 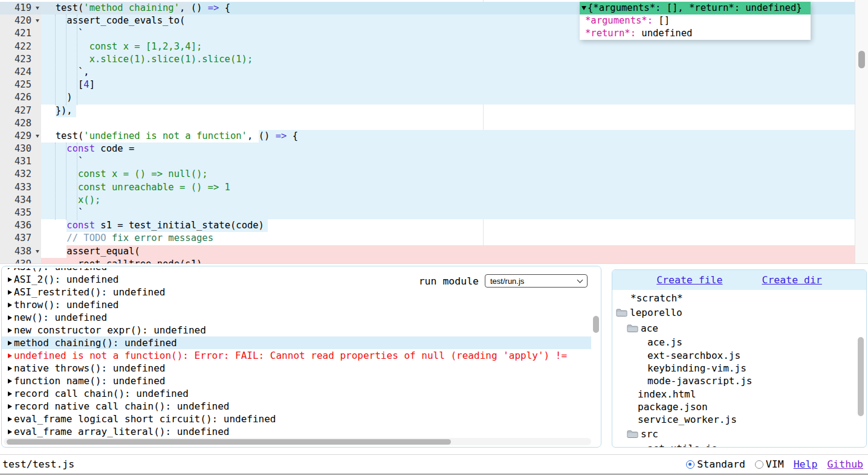 What do you see at coordinates (300, 355) in the screenshot?
I see `test-result-item: undefined is not a function(): Error: FA…` at bounding box center [300, 355].